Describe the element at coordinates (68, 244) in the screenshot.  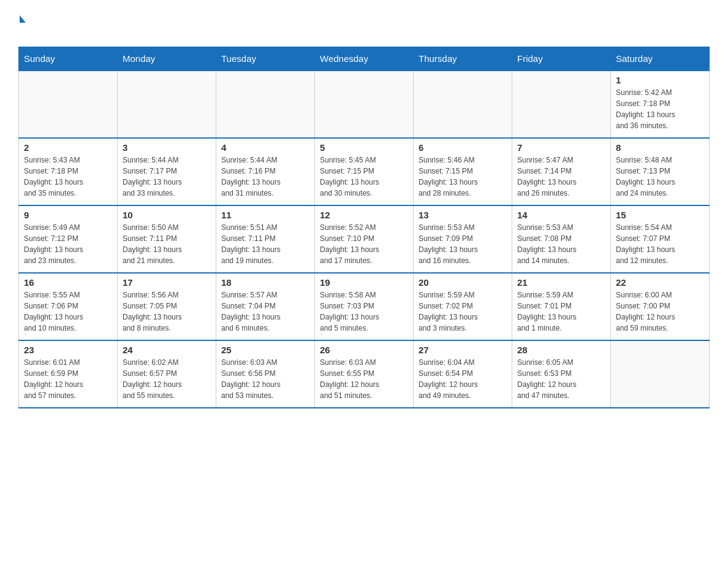
I see `day-info: Sunrise: 5:49 AM Sunset: 7:12 PM Dayligh…` at that location.